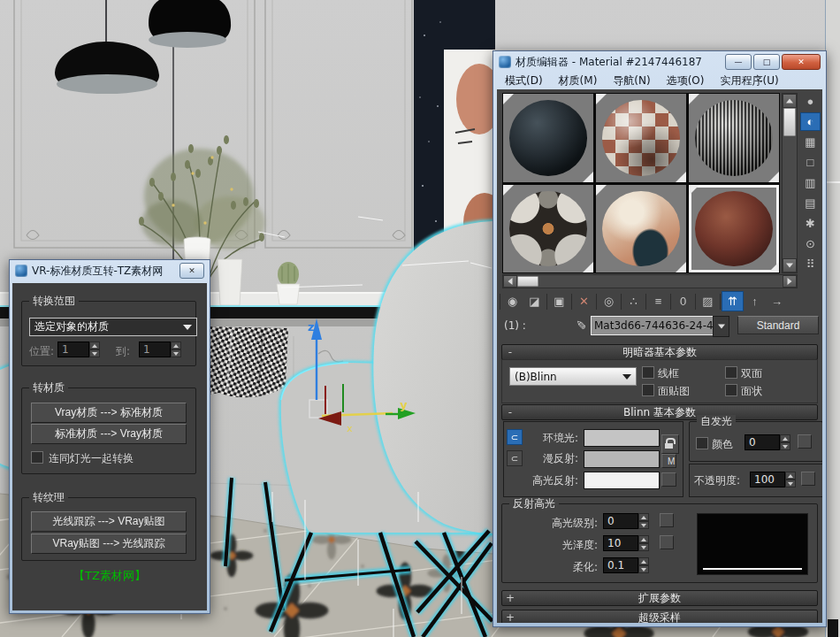 The image size is (840, 637). What do you see at coordinates (109, 522) in the screenshot?
I see `raytrace-to-vraymap-button: 光线跟踪 ---> VRay贴图` at bounding box center [109, 522].